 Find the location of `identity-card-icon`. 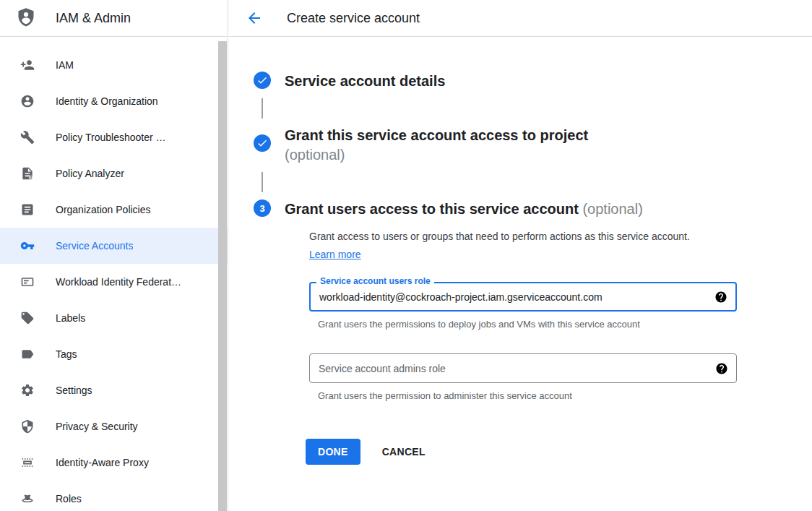

identity-card-icon is located at coordinates (27, 282).